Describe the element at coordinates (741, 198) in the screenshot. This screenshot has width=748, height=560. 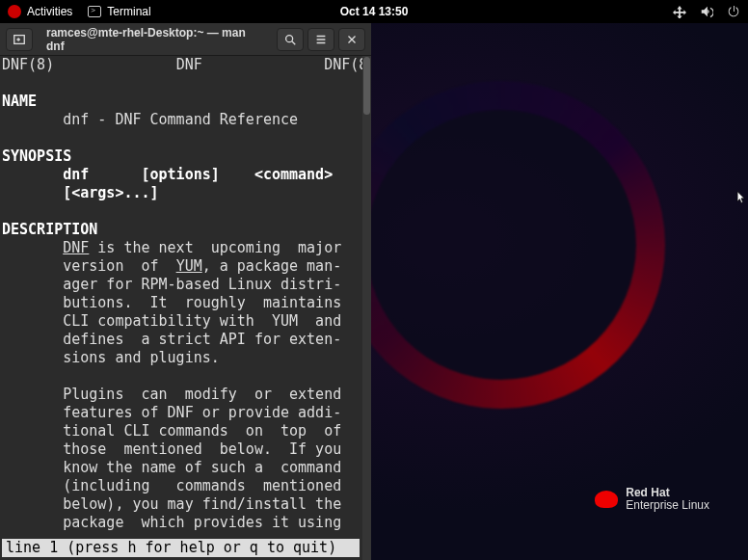
I see `mouse-cursor` at that location.